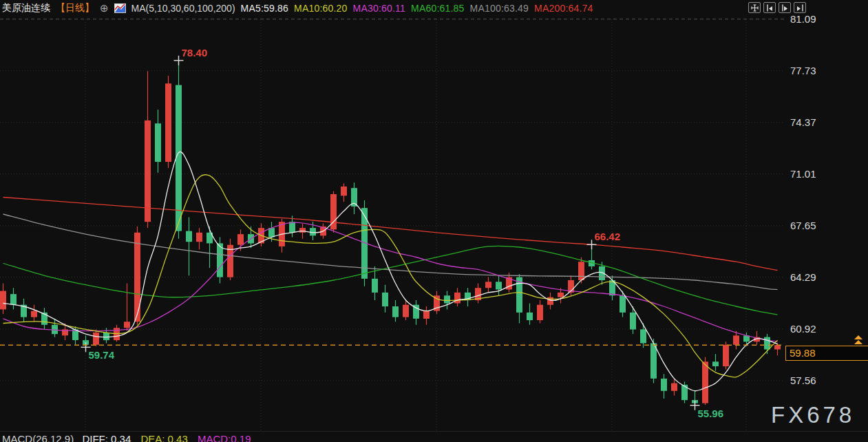 This screenshot has width=868, height=442. Describe the element at coordinates (803, 380) in the screenshot. I see `y-axis-tick: 57.56` at that location.